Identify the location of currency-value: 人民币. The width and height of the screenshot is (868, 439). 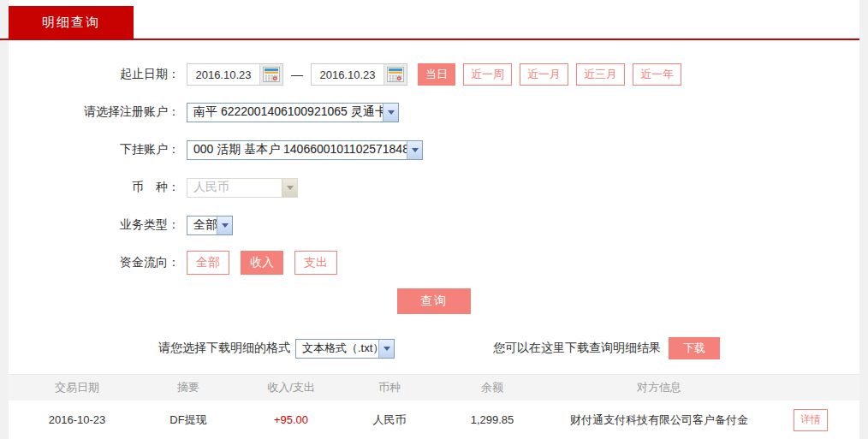
(235, 187).